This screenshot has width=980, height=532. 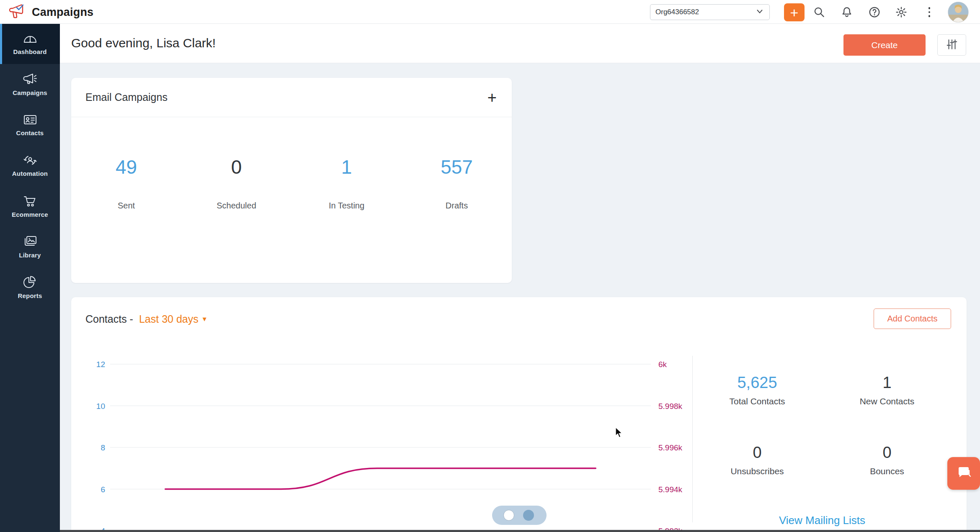 I want to click on svg-text: 5.998k, so click(x=671, y=406).